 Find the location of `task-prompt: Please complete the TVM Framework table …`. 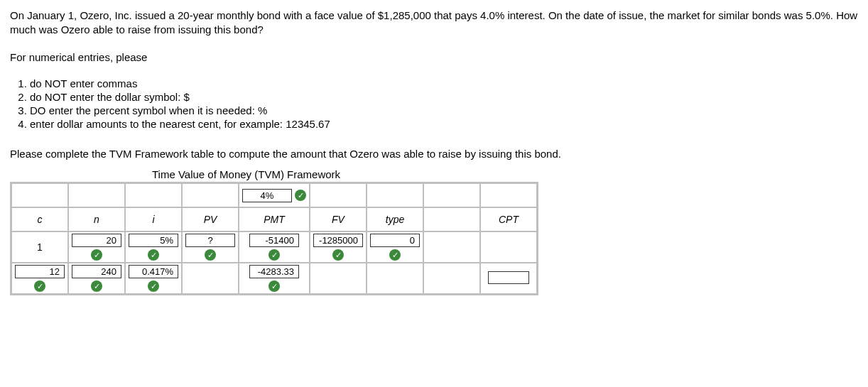

task-prompt: Please complete the TVM Framework table … is located at coordinates (434, 154).